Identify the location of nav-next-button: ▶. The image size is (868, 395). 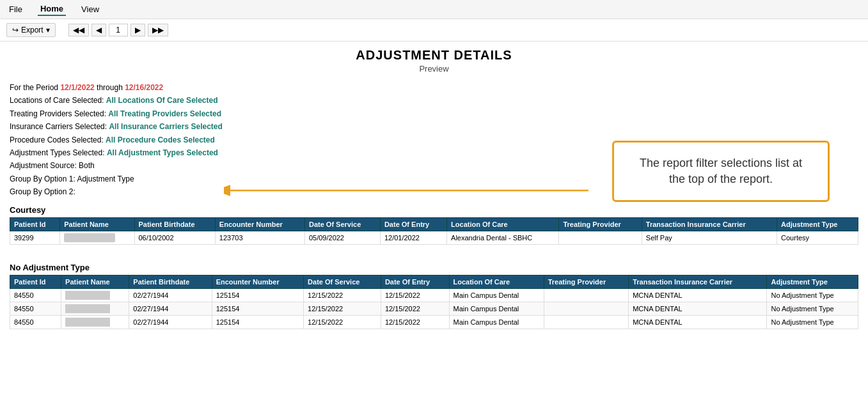
(138, 30).